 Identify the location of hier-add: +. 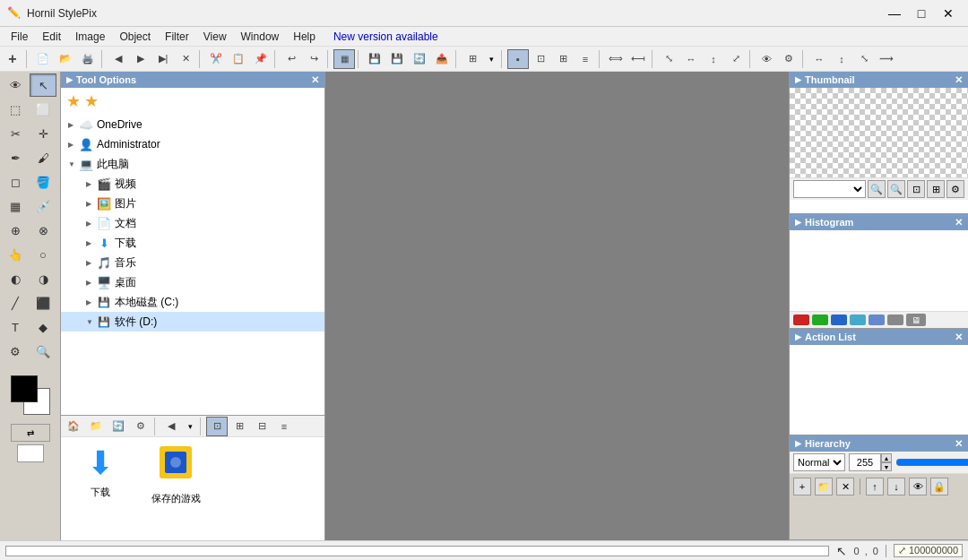
(802, 487).